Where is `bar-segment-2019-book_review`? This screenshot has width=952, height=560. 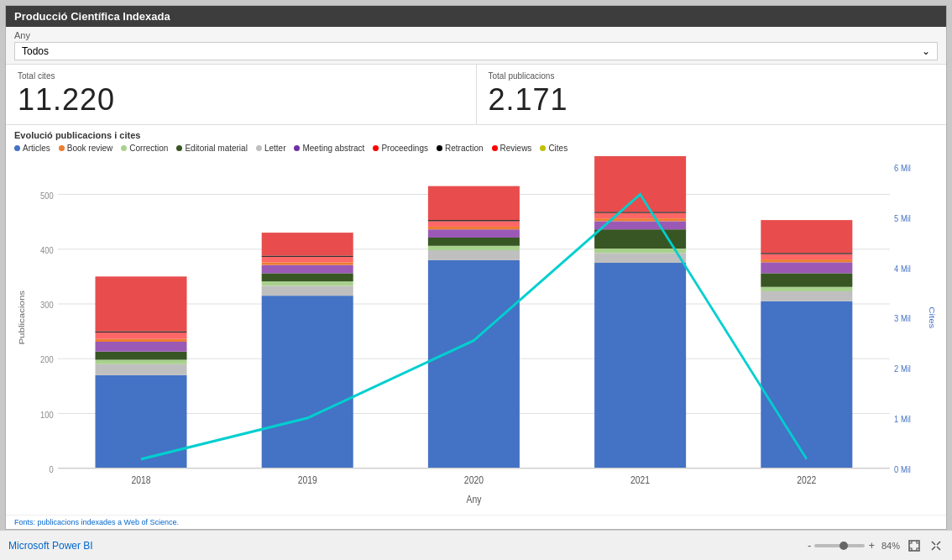
bar-segment-2019-book_review is located at coordinates (307, 264).